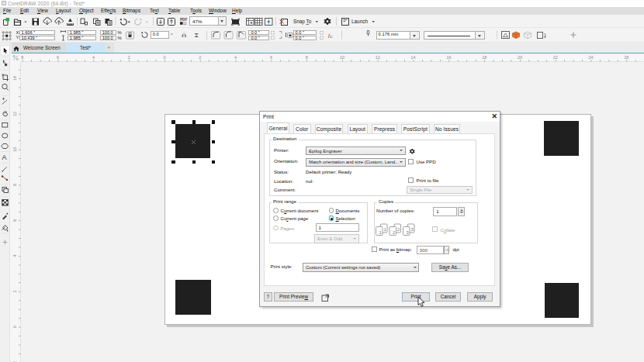 This screenshot has width=644, height=362. What do you see at coordinates (591, 57) in the screenshot?
I see `svg-text: 24` at bounding box center [591, 57].